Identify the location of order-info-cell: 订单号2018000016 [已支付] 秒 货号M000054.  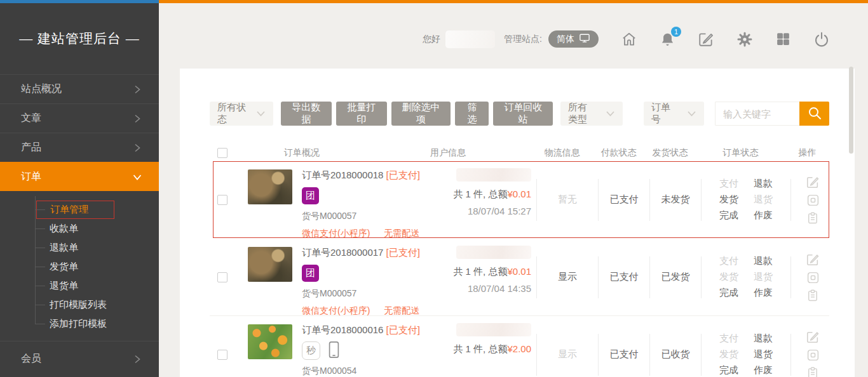
(370, 350).